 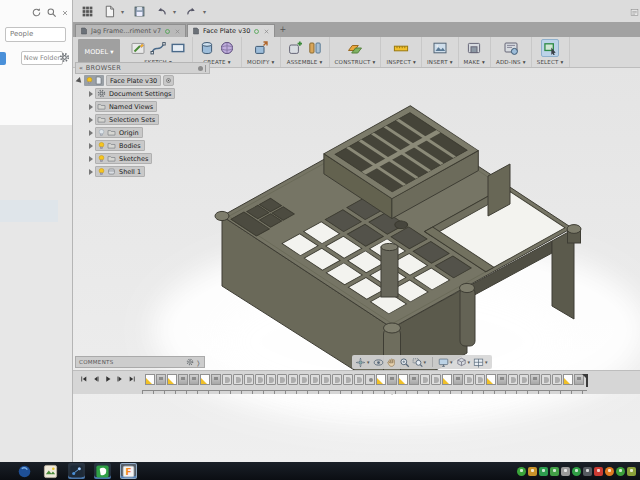 I want to click on toolbar-group-label: INSERT ▾, so click(x=440, y=62).